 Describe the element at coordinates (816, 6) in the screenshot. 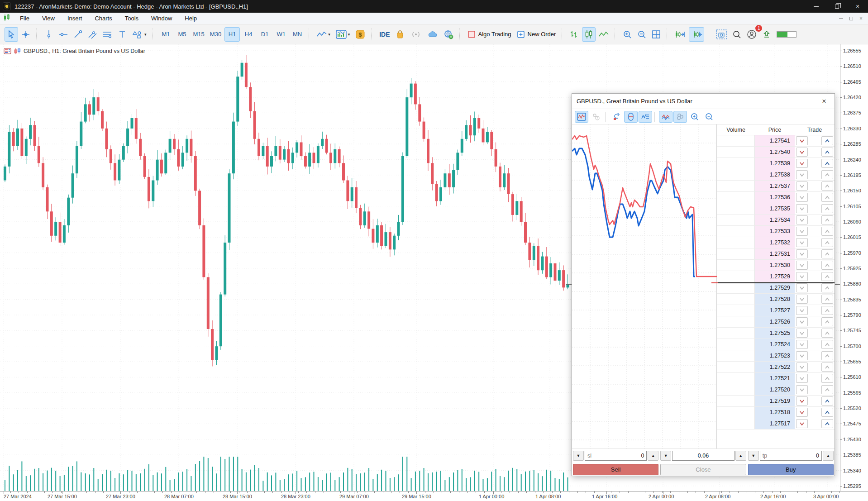

I see `minimize-button` at that location.